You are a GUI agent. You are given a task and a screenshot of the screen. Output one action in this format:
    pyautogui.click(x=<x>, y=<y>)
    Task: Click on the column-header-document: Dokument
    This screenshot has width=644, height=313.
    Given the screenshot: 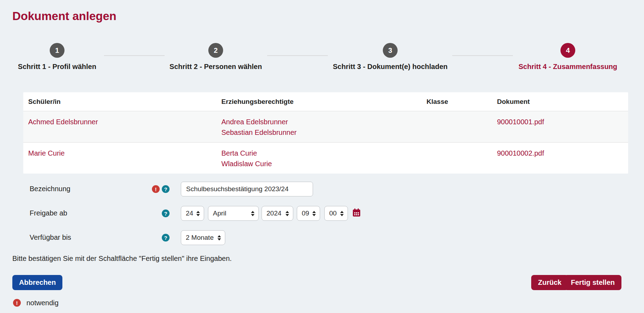 What is the action you would take?
    pyautogui.click(x=563, y=102)
    